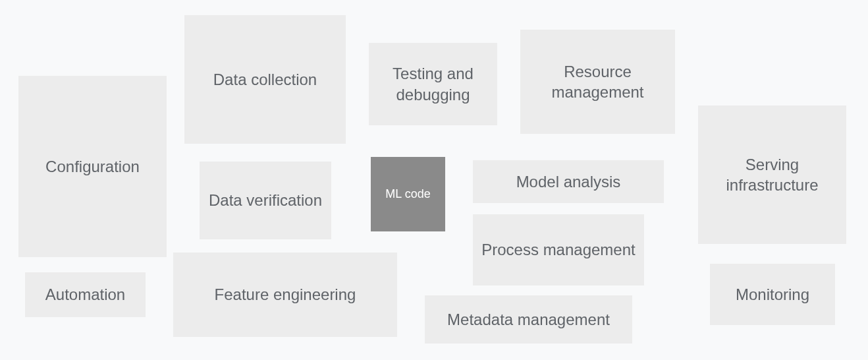 This screenshot has height=360, width=868. What do you see at coordinates (569, 182) in the screenshot?
I see `box-label: Model analysis` at bounding box center [569, 182].